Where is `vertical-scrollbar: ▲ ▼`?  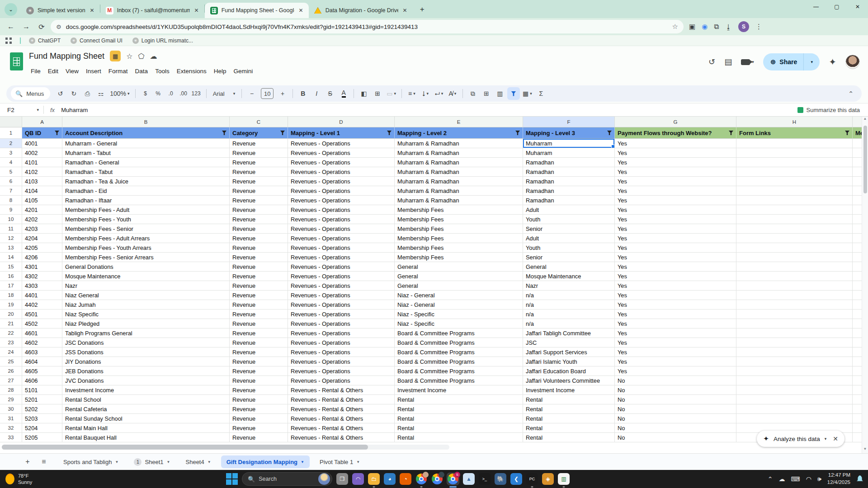
vertical-scrollbar: ▲ ▼ is located at coordinates (865, 285).